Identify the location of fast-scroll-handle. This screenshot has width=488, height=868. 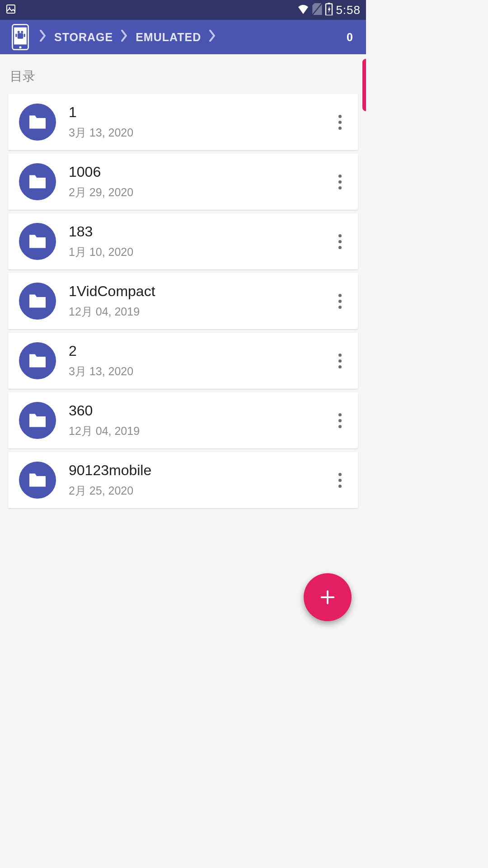
(364, 85).